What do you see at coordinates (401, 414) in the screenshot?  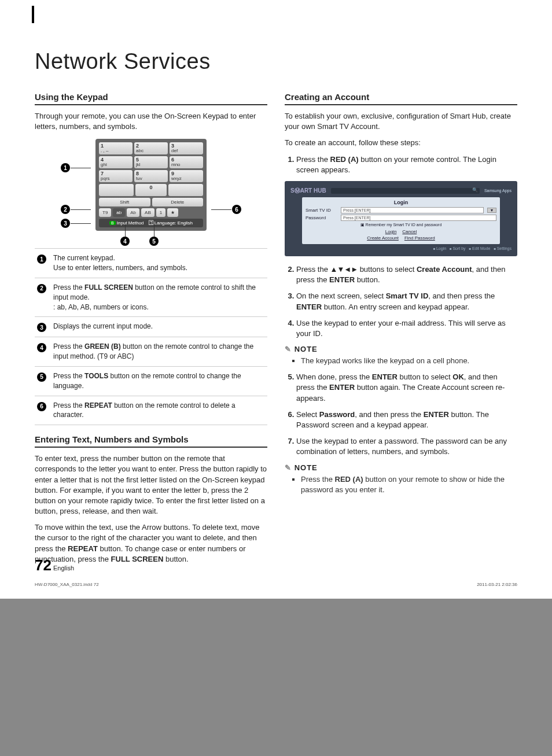 I see `account-steps-cont2: When done, press the ENTER button to sel…` at bounding box center [401, 414].